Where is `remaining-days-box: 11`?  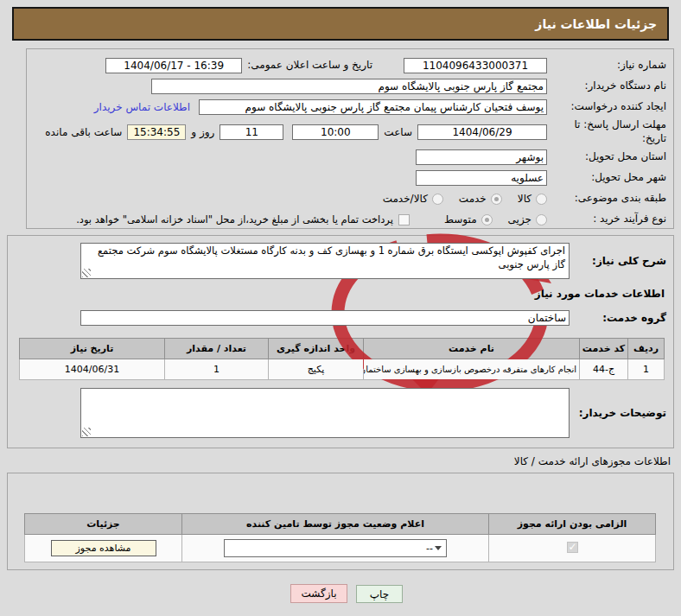 remaining-days-box: 11 is located at coordinates (251, 132).